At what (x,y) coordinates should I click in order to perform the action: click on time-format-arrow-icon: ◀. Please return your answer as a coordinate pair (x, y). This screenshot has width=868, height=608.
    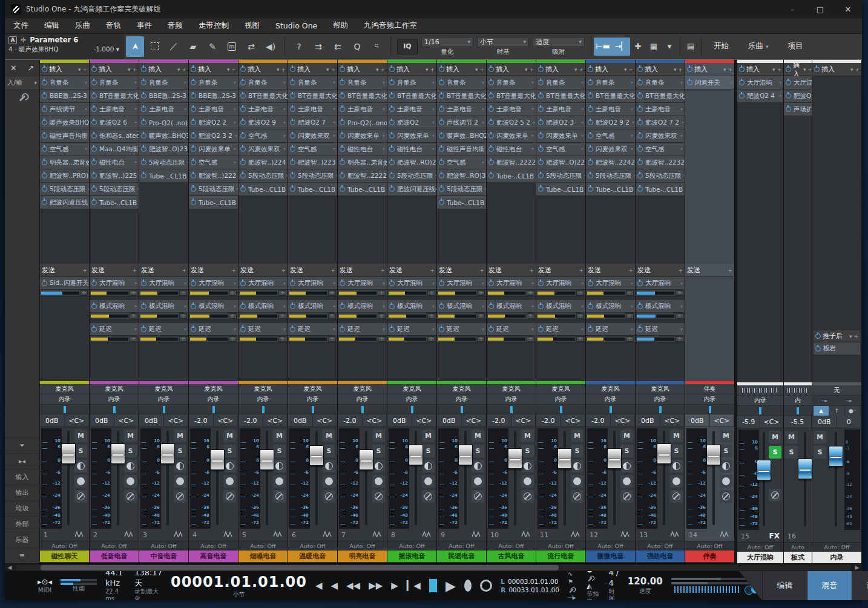
    Looking at the image, I should click on (319, 586).